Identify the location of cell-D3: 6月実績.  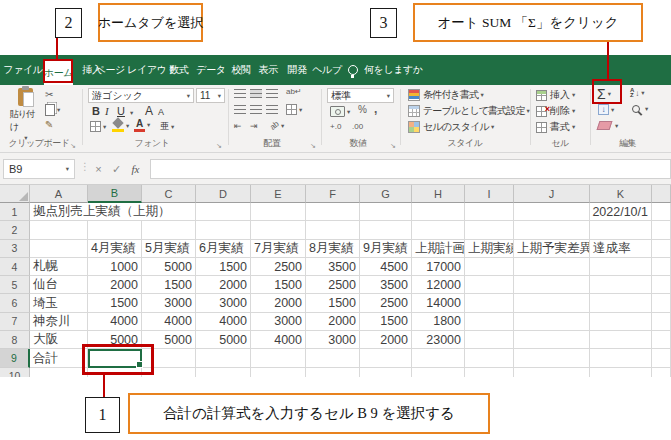
(224, 249).